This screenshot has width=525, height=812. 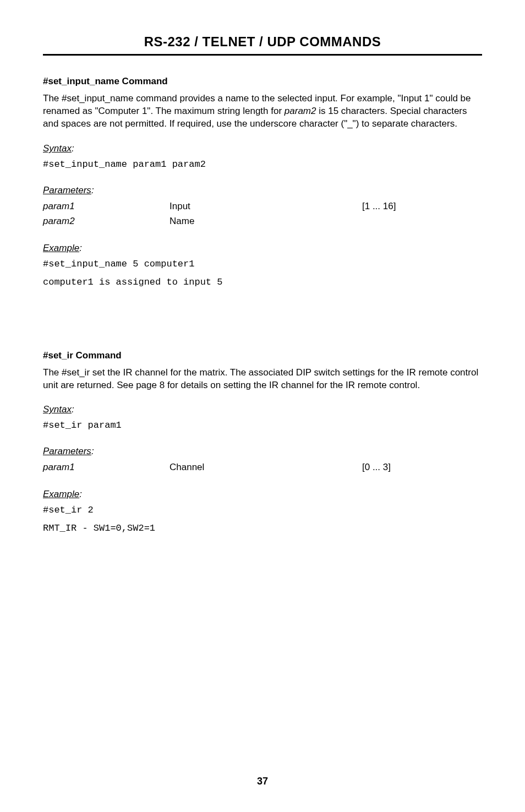 What do you see at coordinates (262, 165) in the screenshot?
I see `cmd1-syntax-code: #set_input_name param1 param2` at bounding box center [262, 165].